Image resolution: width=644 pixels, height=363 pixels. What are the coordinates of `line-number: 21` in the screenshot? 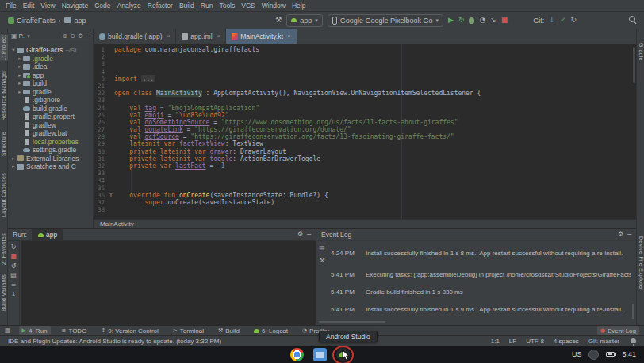 It's located at (101, 86).